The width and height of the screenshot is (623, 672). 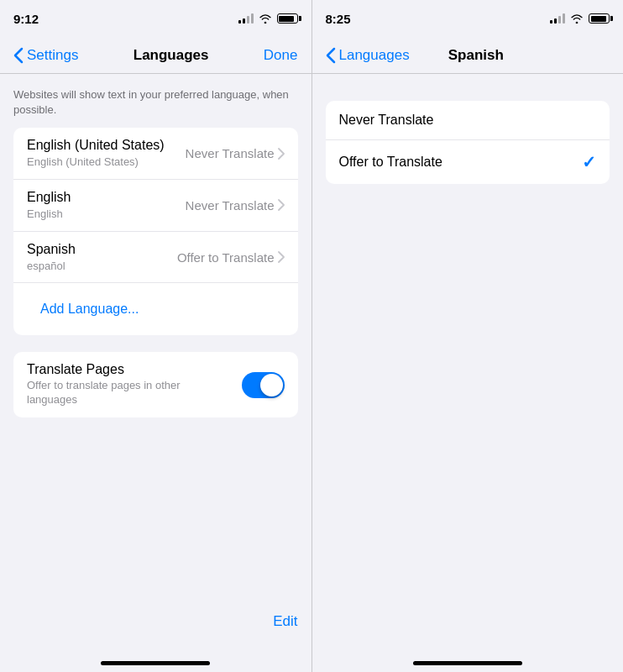 I want to click on checkmark-icon: ✓, so click(x=589, y=162).